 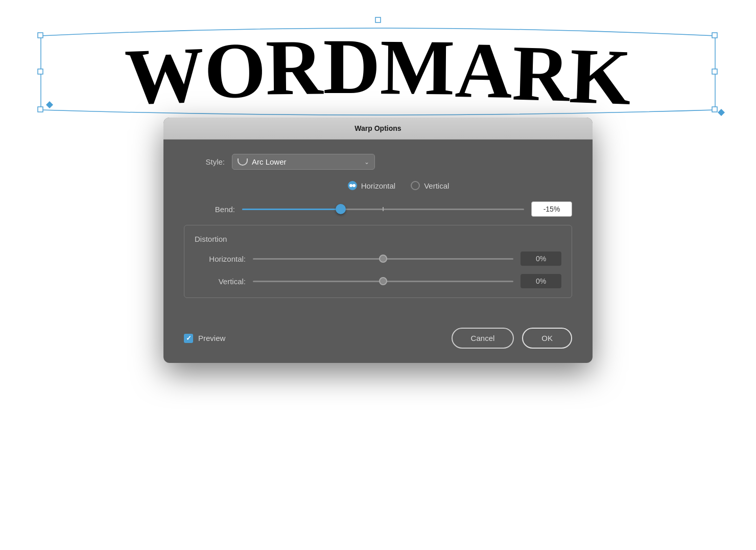 What do you see at coordinates (436, 186) in the screenshot?
I see `vertical-radio-label: Vertical` at bounding box center [436, 186].